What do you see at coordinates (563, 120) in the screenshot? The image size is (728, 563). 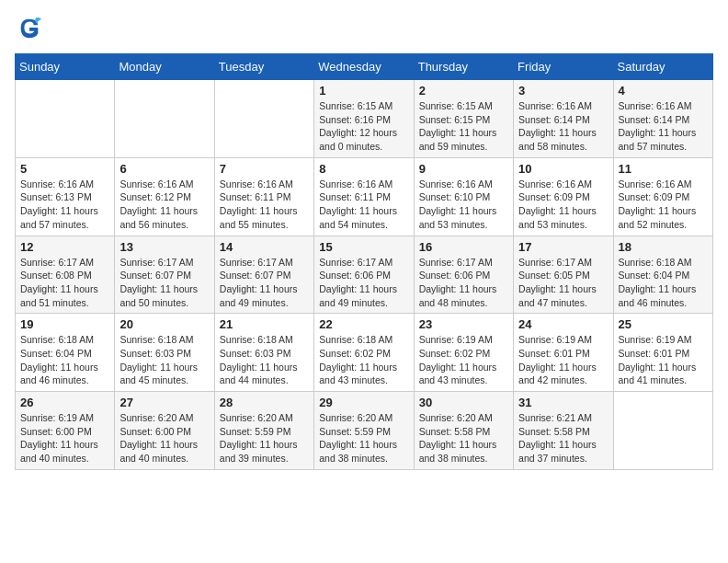 I see `calendar-cell: 3Sunrise: 6:16 AM Sunset: 6:14 PM Daylig…` at bounding box center [563, 120].